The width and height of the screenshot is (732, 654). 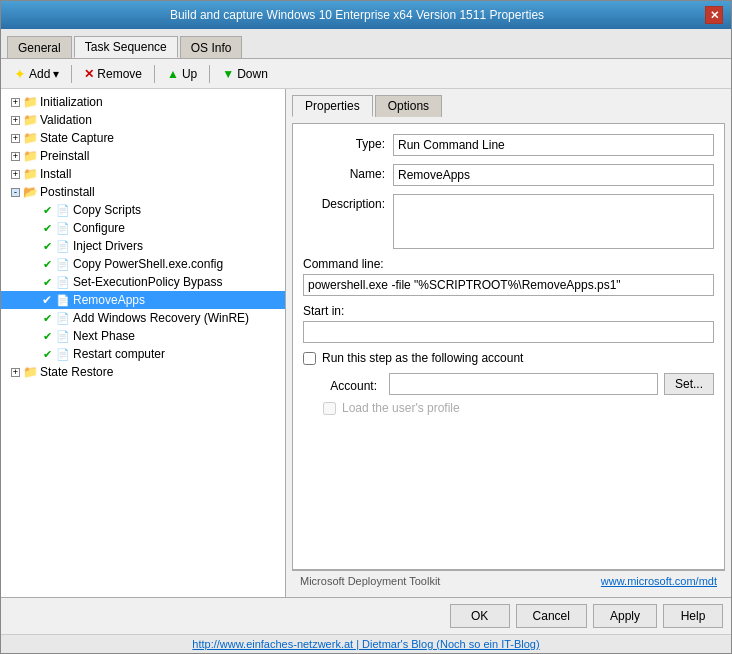 I want to click on tree-item-next-phase: ✔ 📄 Next Phase, so click(x=143, y=336).